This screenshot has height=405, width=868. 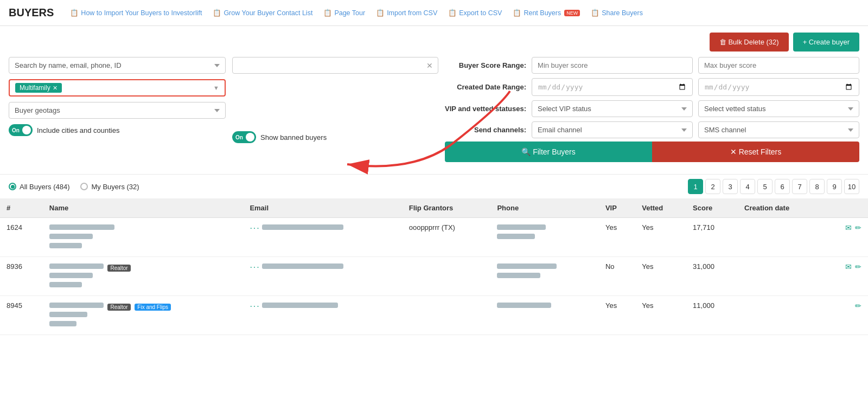 What do you see at coordinates (110, 187) in the screenshot?
I see `my-buyers-radio: My Buyers (32)` at bounding box center [110, 187].